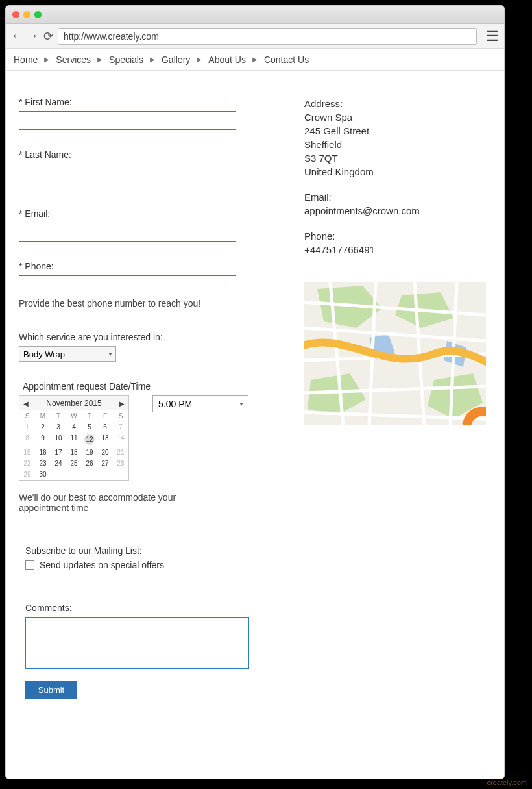  What do you see at coordinates (139, 551) in the screenshot?
I see `mailing-label: Subscribe to our Mailing List:` at bounding box center [139, 551].